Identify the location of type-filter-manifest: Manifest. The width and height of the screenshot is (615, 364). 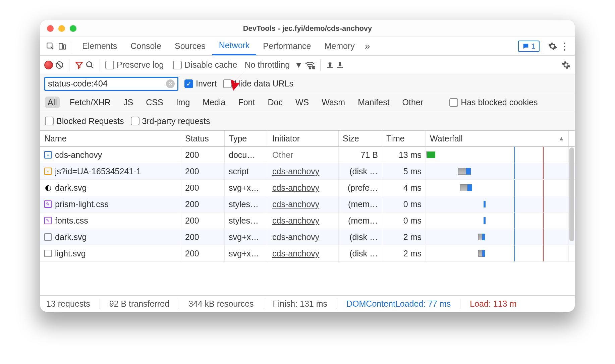
(374, 103).